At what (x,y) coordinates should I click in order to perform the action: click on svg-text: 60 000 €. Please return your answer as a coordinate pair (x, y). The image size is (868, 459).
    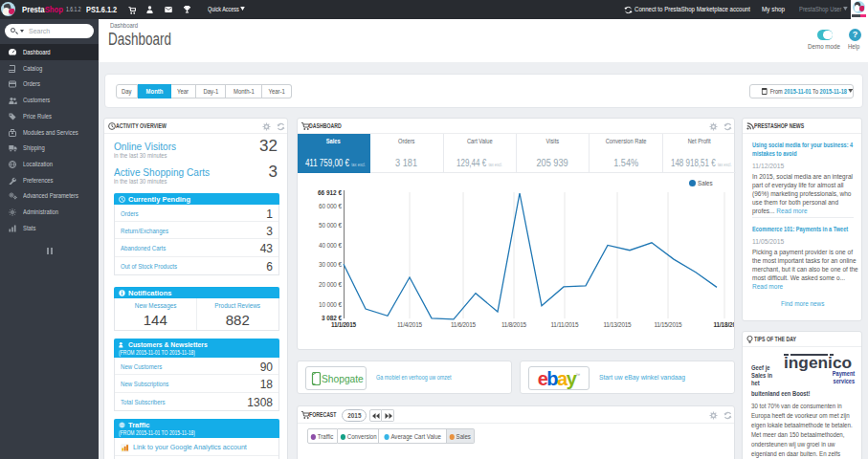
    Looking at the image, I should click on (330, 207).